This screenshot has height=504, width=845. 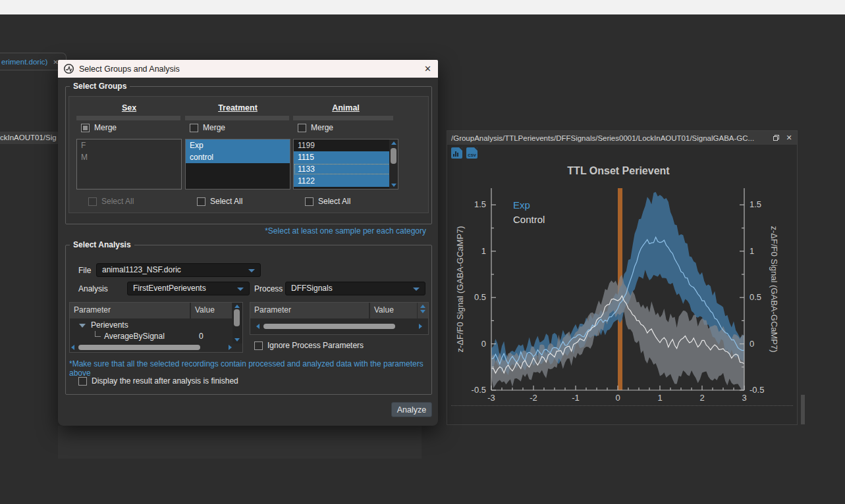 What do you see at coordinates (249, 69) in the screenshot?
I see `dialog-title: Select Groups and Analysis` at bounding box center [249, 69].